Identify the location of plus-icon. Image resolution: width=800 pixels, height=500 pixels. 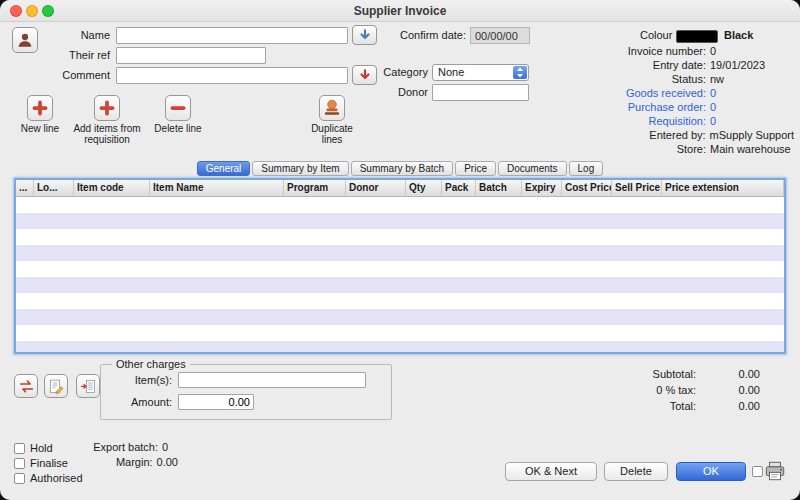
(40, 108).